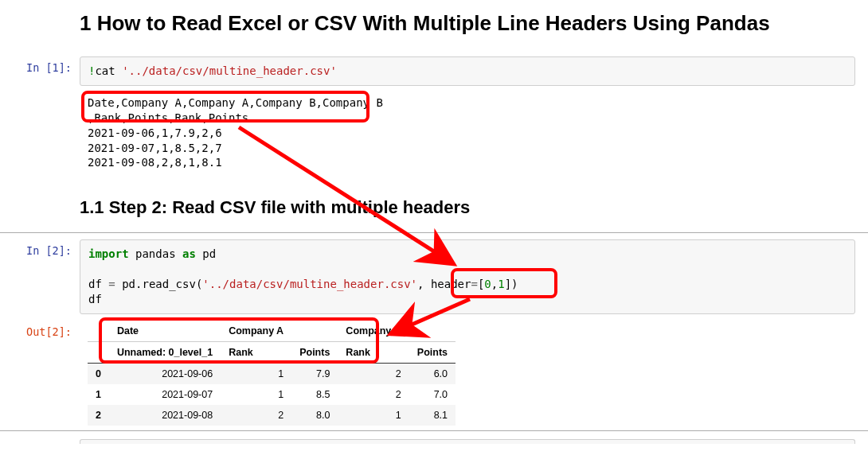  Describe the element at coordinates (40, 277) in the screenshot. I see `in-prompt-2: In [2]:` at that location.